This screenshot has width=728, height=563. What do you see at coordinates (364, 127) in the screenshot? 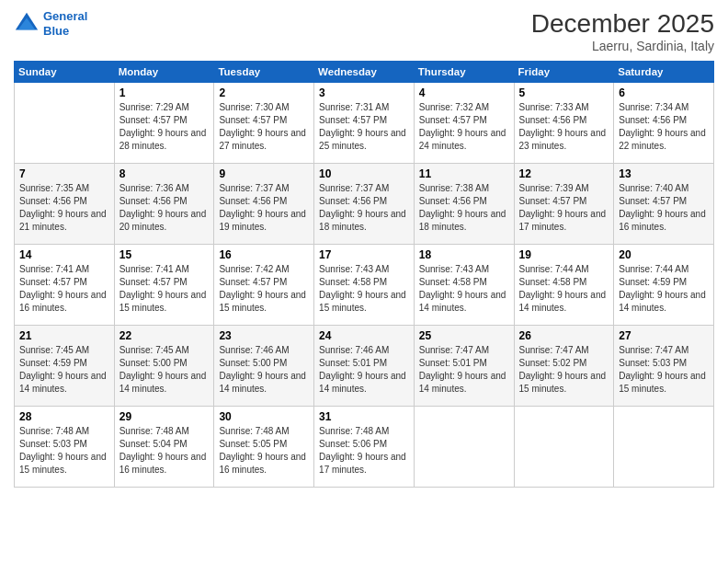
I see `day-info: Sunrise: 7:31 AMSunset: 4:57 PMDaylight:…` at bounding box center [364, 127].